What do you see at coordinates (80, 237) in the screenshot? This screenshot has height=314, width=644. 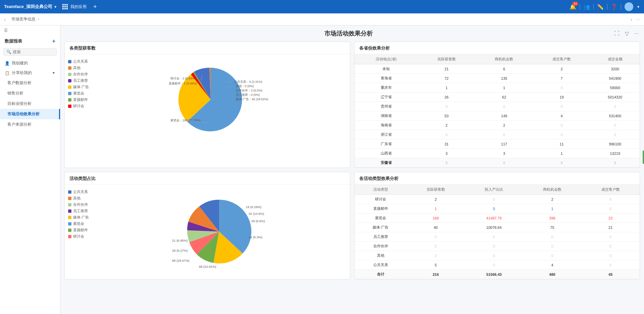 I see `legend-item: 研讨会` at bounding box center [80, 237].